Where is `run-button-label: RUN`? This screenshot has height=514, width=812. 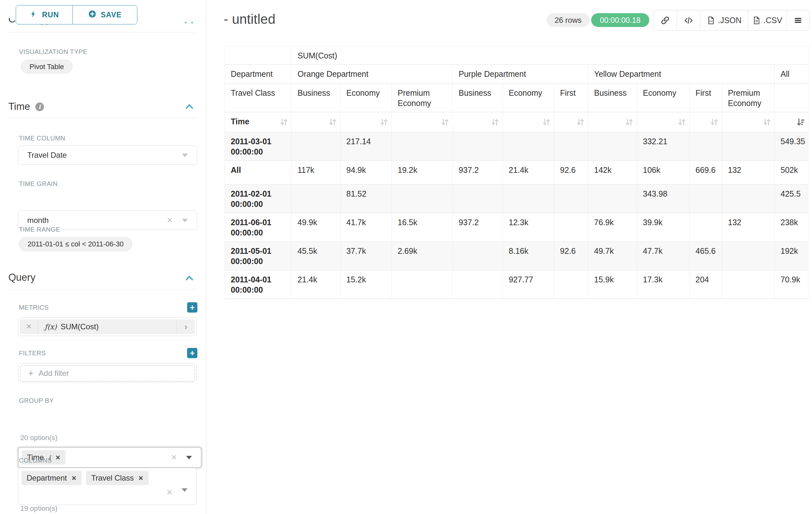 run-button-label: RUN is located at coordinates (51, 15).